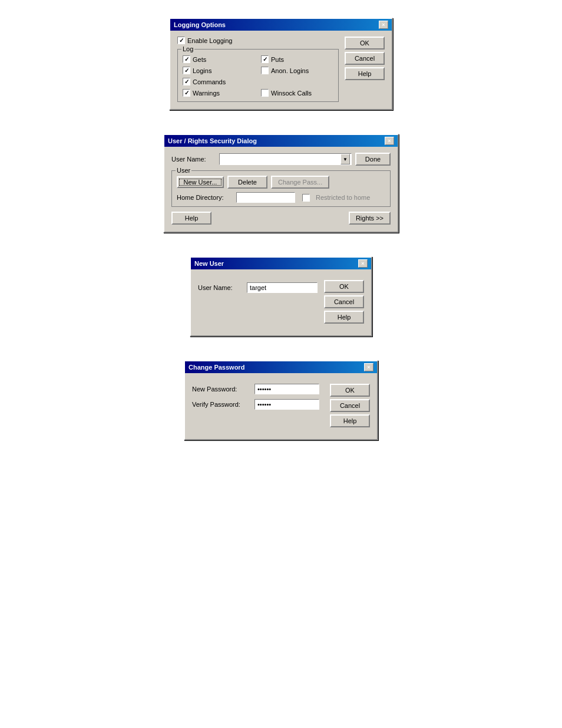 This screenshot has height=728, width=562. I want to click on new-user-ok-button: OK, so click(344, 286).